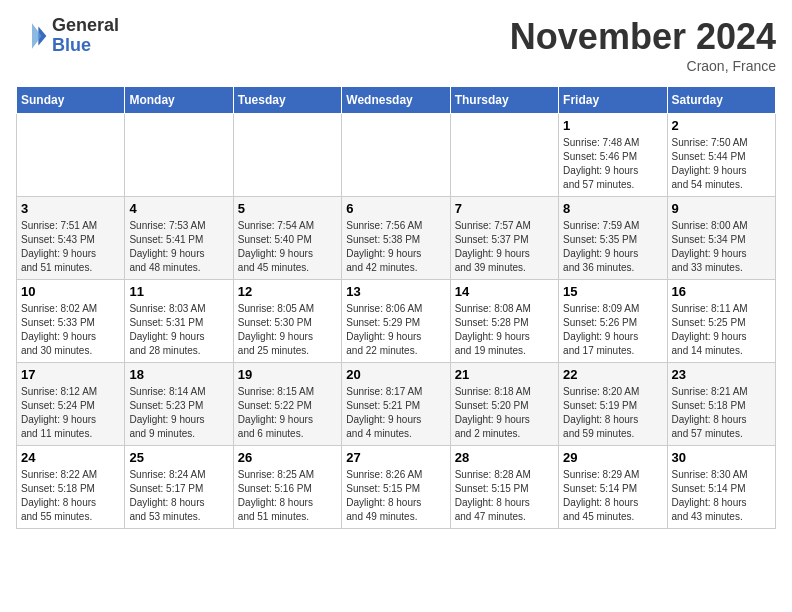 The height and width of the screenshot is (612, 792). What do you see at coordinates (721, 156) in the screenshot?
I see `calendar-cell: 2Sunrise: 7:50 AM Sunset: 5:44 PM Daylig…` at bounding box center [721, 156].